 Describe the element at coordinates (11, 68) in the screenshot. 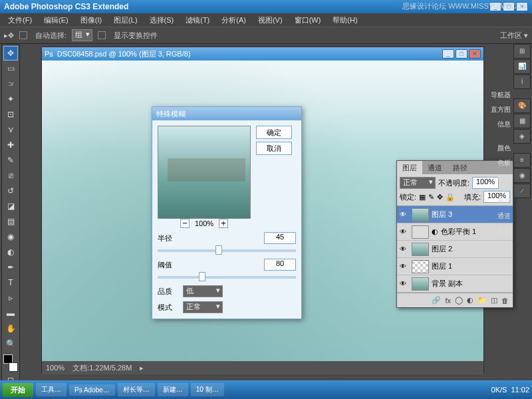

I see `marquee-tool: ▭` at that location.